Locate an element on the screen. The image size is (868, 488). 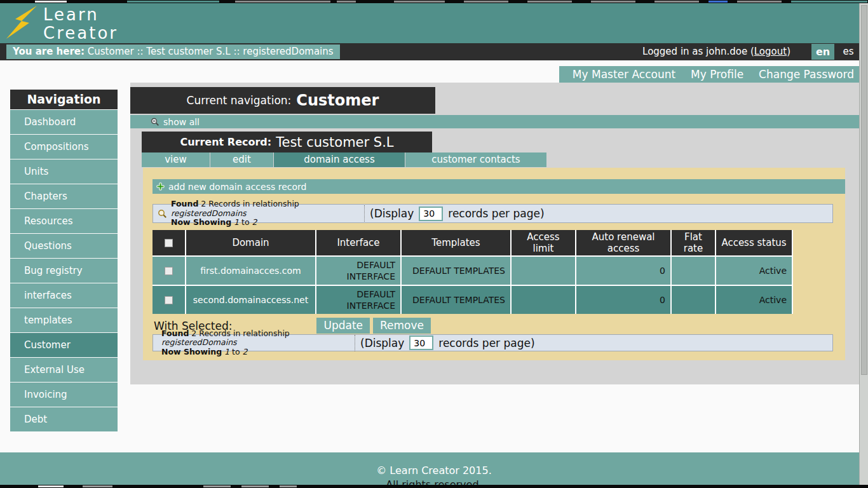
language-es-toggle: es is located at coordinates (848, 52).